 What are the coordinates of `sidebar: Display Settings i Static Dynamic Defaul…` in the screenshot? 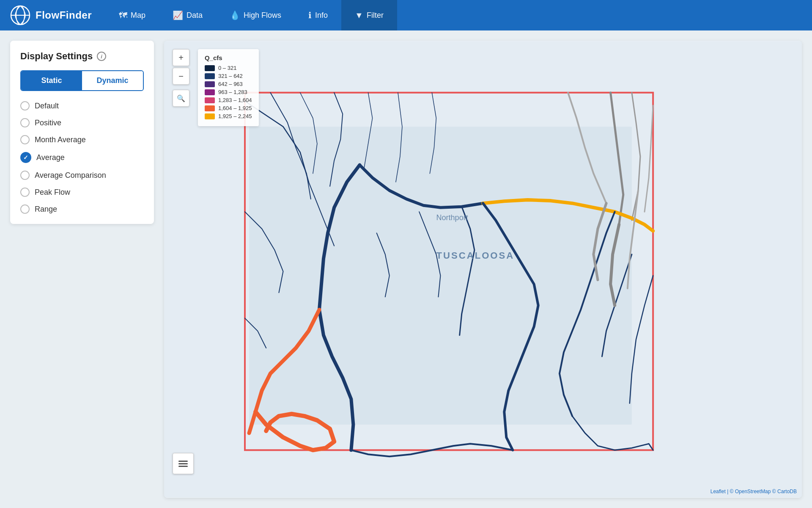 It's located at (82, 132).